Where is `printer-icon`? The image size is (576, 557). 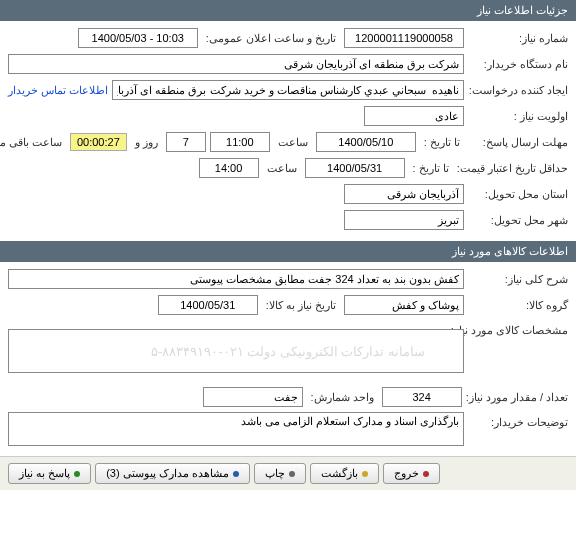 printer-icon is located at coordinates (292, 474).